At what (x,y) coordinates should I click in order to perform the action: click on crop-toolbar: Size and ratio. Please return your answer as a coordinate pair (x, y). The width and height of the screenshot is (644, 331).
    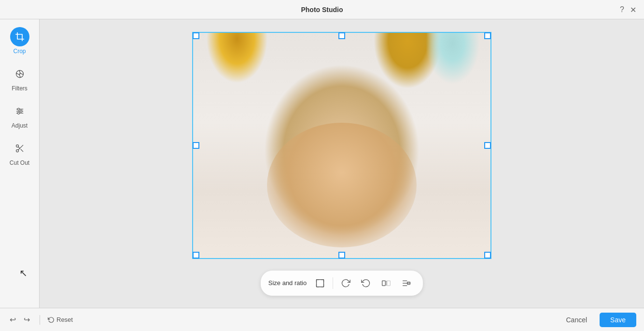
    Looking at the image, I should click on (342, 283).